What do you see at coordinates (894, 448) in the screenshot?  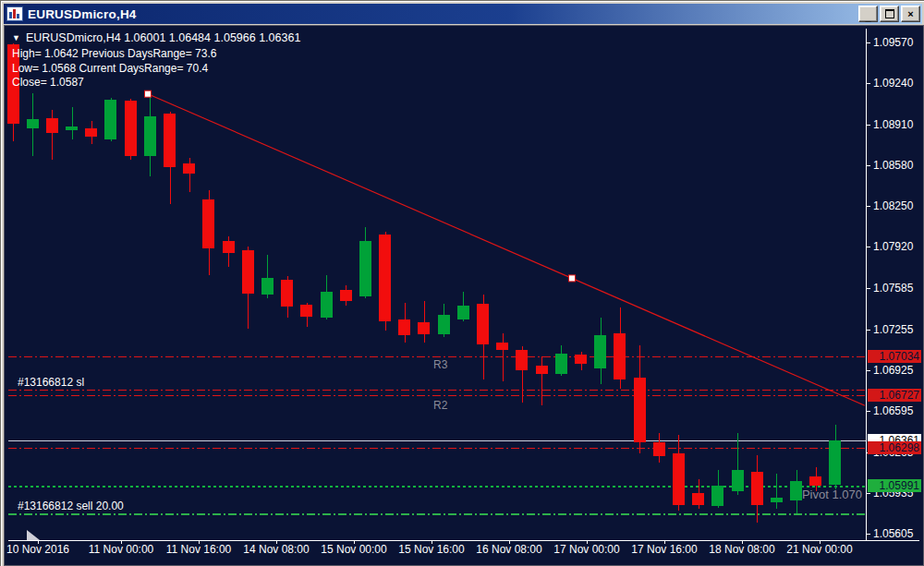 I see `price-badge: 1.06298` at bounding box center [894, 448].